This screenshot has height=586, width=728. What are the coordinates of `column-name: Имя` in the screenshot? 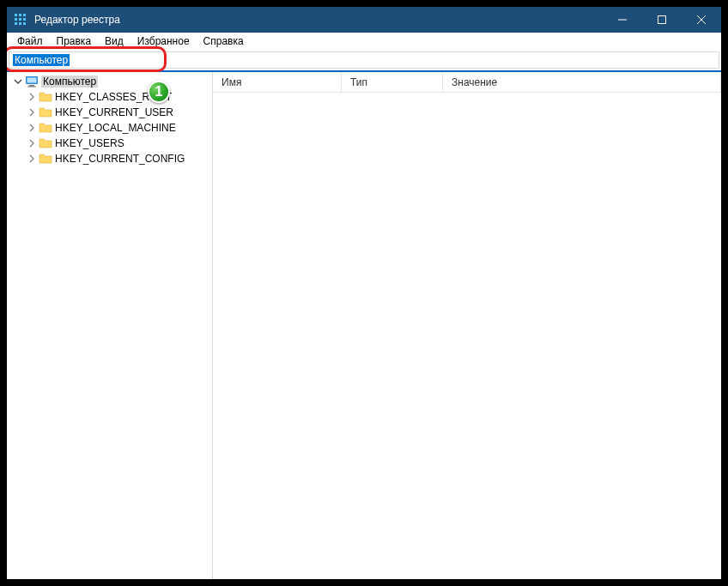 It's located at (277, 82).